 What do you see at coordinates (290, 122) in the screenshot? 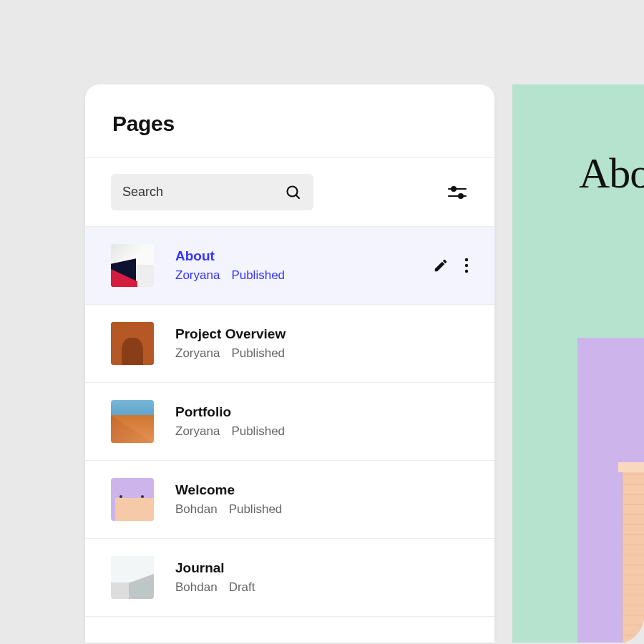
I see `panel-header: Pages` at bounding box center [290, 122].